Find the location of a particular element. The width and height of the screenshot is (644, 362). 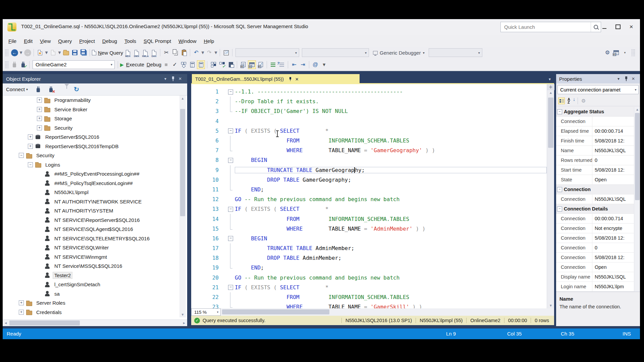

auto-hide-pin-icon is located at coordinates (173, 79).